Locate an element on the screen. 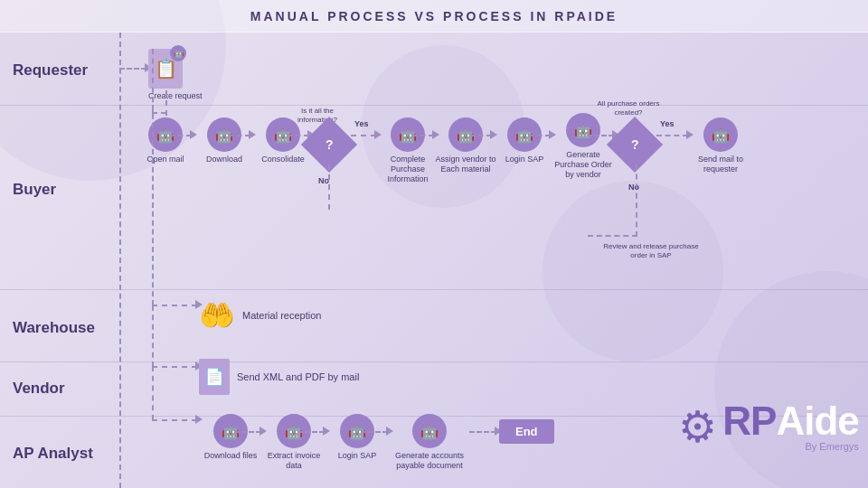 This screenshot has width=868, height=488. material-reception-step: 🤲 Material reception is located at coordinates (260, 315).